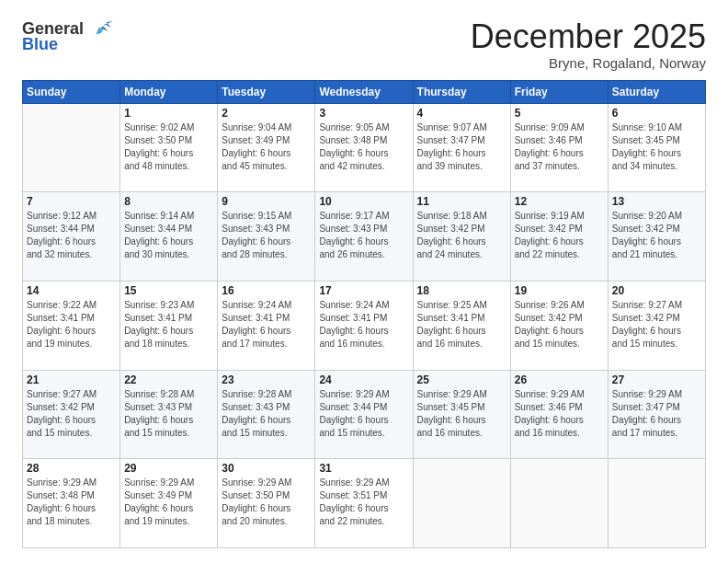 The height and width of the screenshot is (563, 728). Describe the element at coordinates (267, 502) in the screenshot. I see `day-info: Sunrise: 9:29 AMSunset: 3:50 PMDaylight:…` at that location.